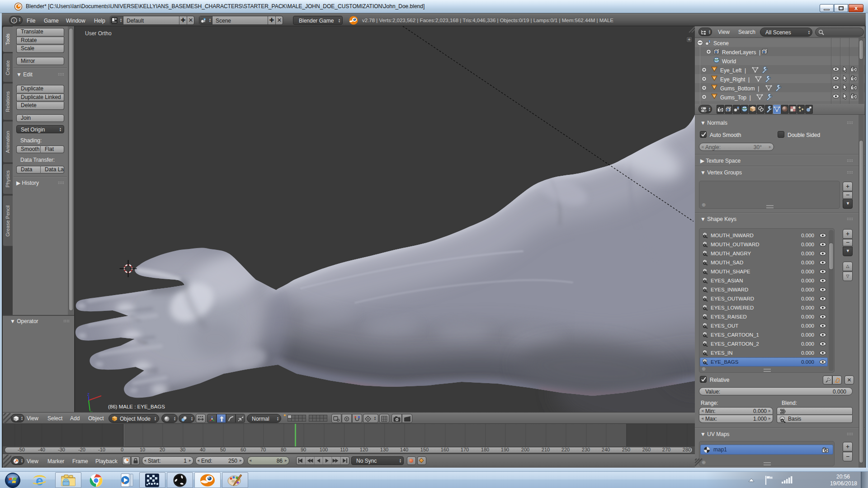 The image size is (868, 488). What do you see at coordinates (89, 394) in the screenshot?
I see `svg-text: z` at bounding box center [89, 394].